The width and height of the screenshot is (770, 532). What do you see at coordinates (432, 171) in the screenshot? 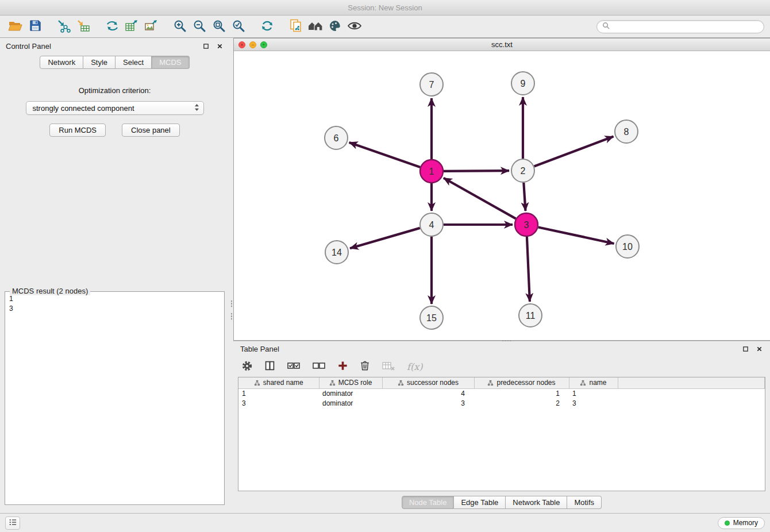
I see `graph-node-1: 1` at bounding box center [432, 171].